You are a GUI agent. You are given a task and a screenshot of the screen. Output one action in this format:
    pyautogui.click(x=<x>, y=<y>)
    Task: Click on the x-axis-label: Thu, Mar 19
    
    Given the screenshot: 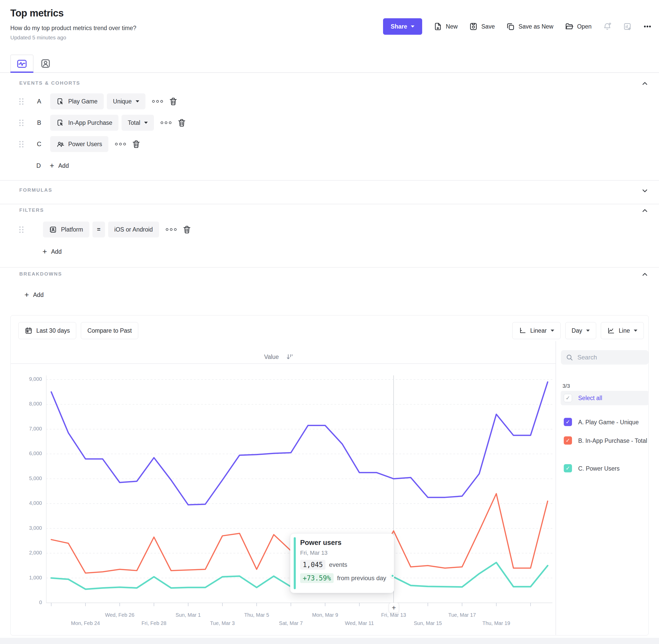 What is the action you would take?
    pyautogui.click(x=496, y=623)
    